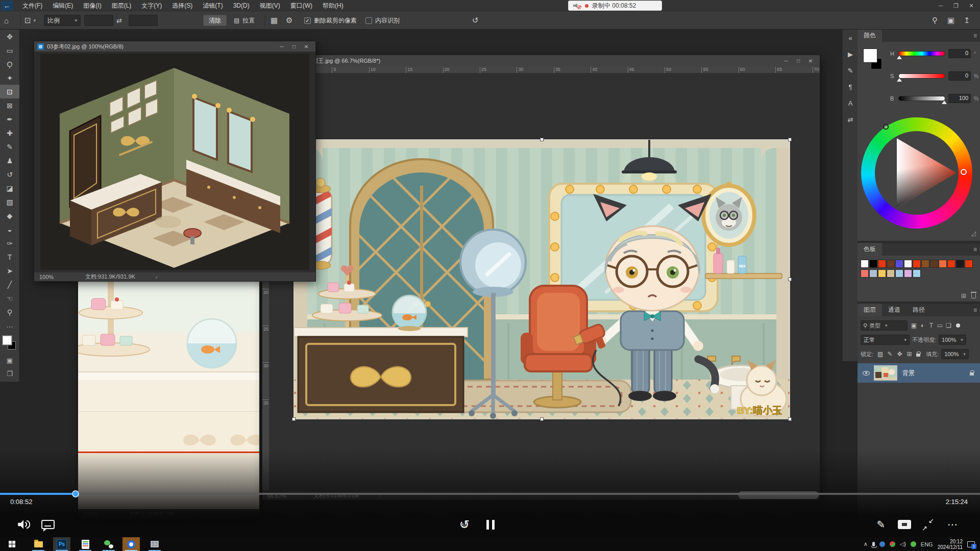  Describe the element at coordinates (880, 354) in the screenshot. I see `lock-transparent-icon: ▨` at that location.